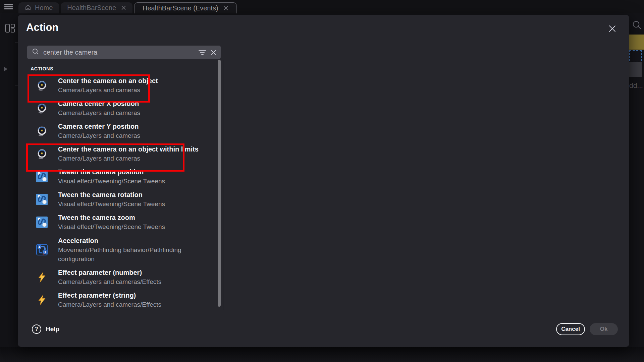  Describe the element at coordinates (125, 85) in the screenshot. I see `action-list-item: Center the camera on an object Camera/La…` at that location.